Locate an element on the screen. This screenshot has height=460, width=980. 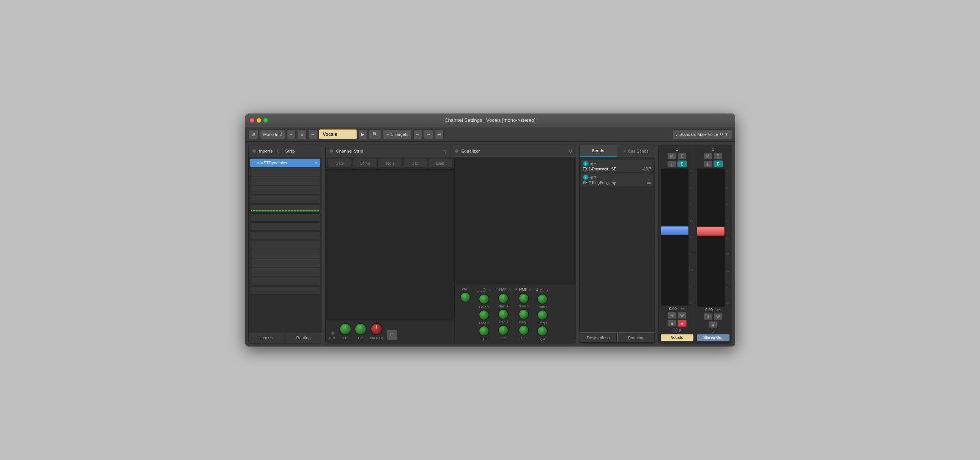
inserts-divider is located at coordinates (282, 151).